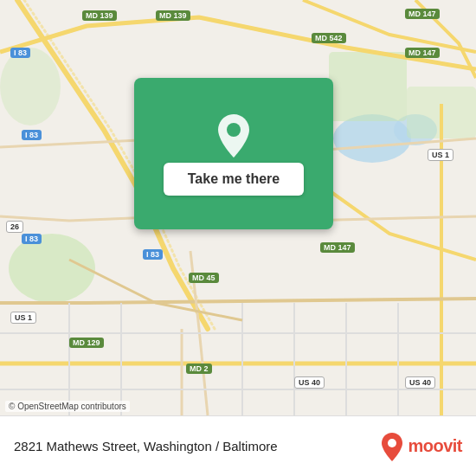 Image resolution: width=476 pixels, height=476 pixels. What do you see at coordinates (421, 447) in the screenshot?
I see `moovit-logo: moovit` at bounding box center [421, 447].